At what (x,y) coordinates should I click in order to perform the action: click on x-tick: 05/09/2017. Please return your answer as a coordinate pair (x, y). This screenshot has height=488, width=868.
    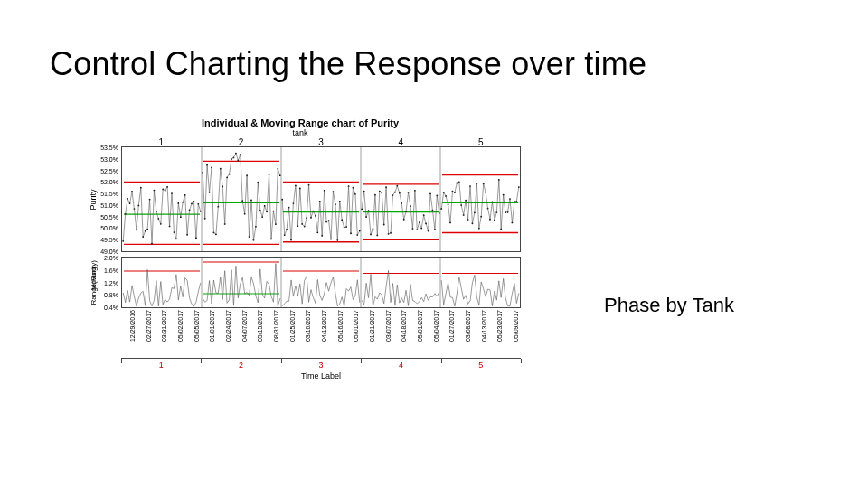
    Looking at the image, I should click on (515, 325).